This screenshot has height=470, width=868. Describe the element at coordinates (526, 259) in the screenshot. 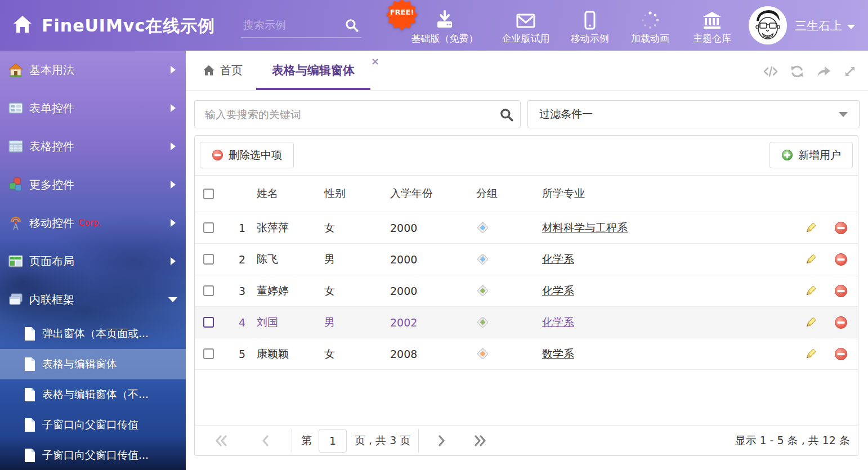

I see `table-row: 2 陈飞 男 2000 化学系` at that location.